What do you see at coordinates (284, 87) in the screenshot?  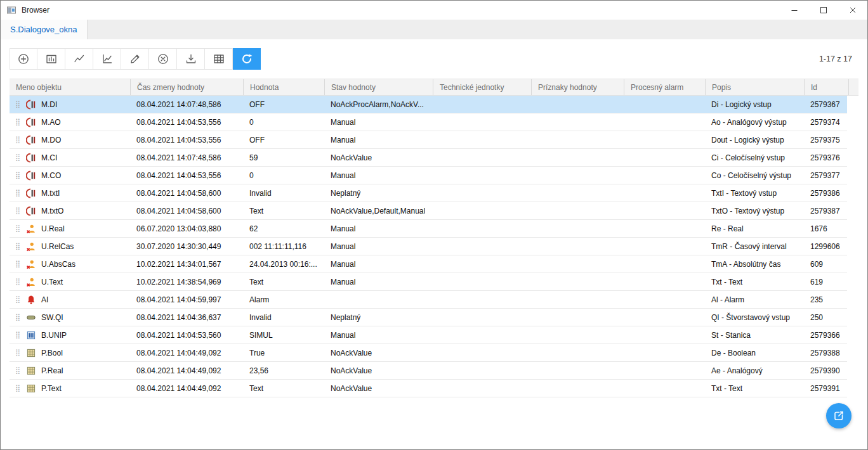 I see `column-header-hodnota: Hodnota` at bounding box center [284, 87].